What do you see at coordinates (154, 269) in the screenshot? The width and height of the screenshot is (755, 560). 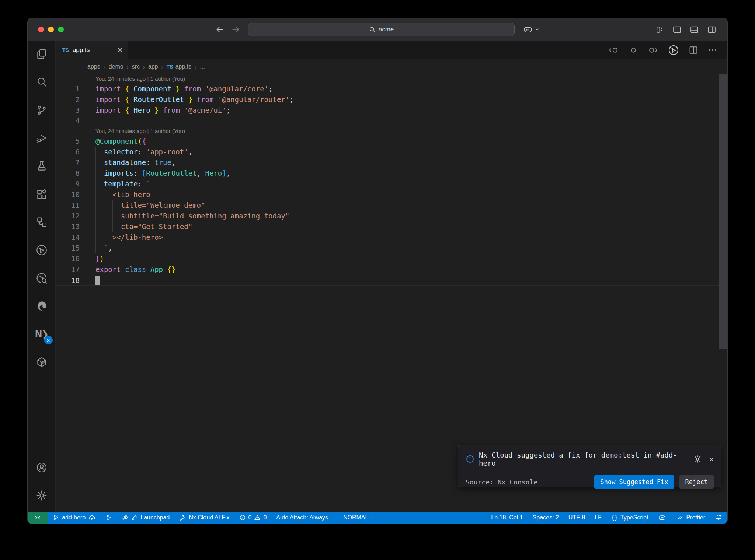 I see `code-token: App` at bounding box center [154, 269].